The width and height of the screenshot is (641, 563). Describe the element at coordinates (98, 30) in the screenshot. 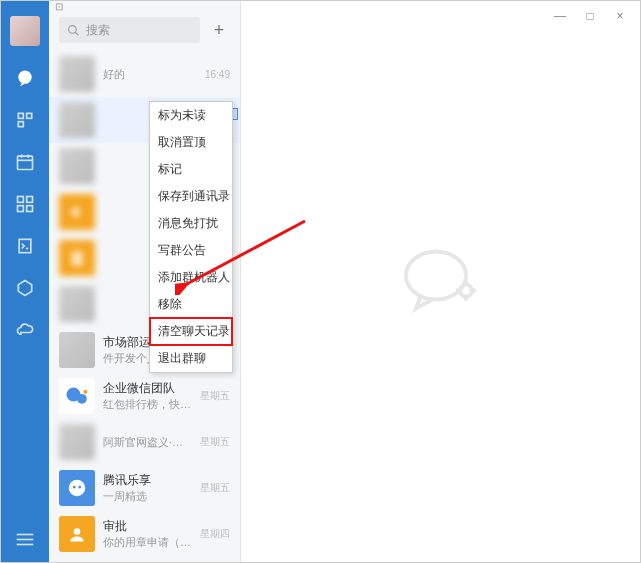

I see `search-placeholder: 搜索` at that location.